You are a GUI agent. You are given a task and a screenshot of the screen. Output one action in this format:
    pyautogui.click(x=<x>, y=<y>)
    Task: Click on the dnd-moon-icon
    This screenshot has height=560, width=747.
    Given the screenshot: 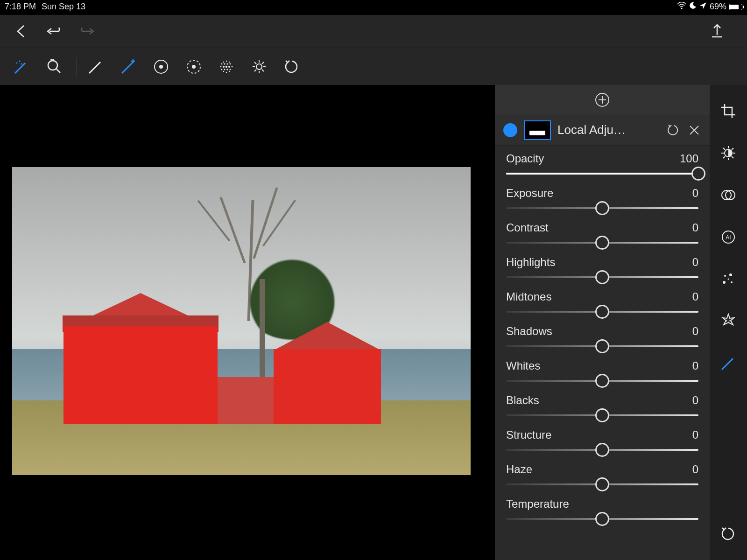 What is the action you would take?
    pyautogui.click(x=693, y=7)
    